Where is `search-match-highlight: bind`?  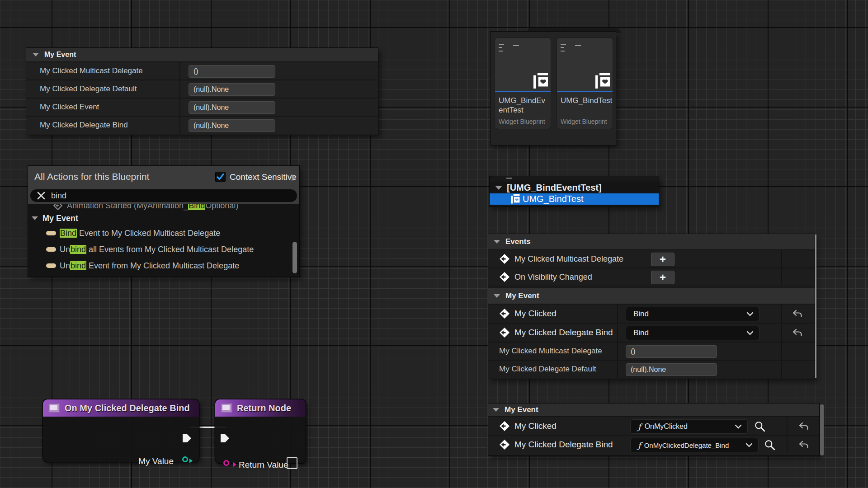
search-match-highlight: bind is located at coordinates (78, 249).